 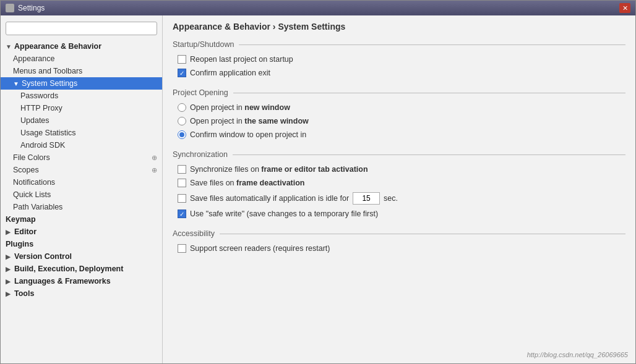 I want to click on save-idle-checkbox, so click(x=182, y=198).